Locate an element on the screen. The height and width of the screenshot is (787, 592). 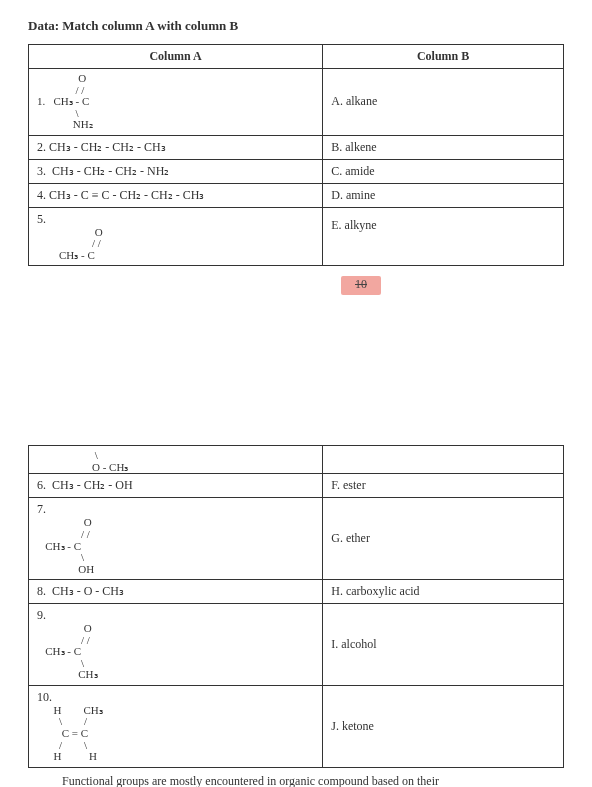
table-row: 2. CH₃ - CH₂ - CH₂ - CH₃ B. alkene is located at coordinates (296, 147).